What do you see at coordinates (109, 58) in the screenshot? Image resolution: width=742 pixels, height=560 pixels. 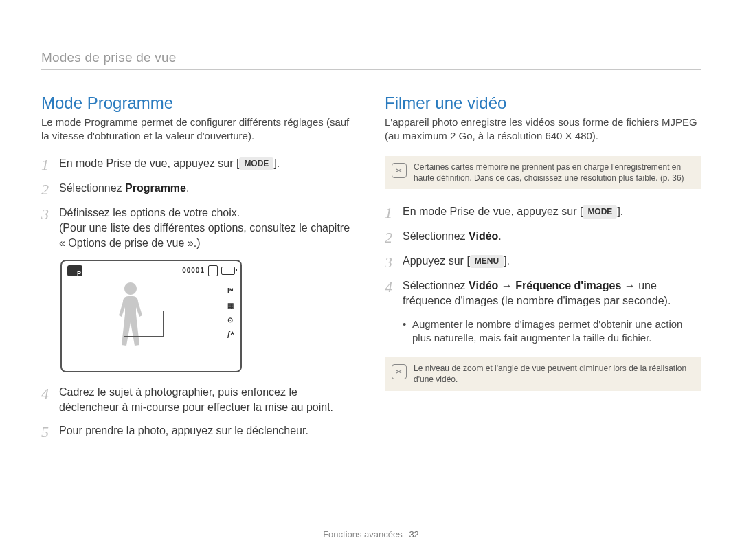 I see `header-text: Modes de prise de vue` at bounding box center [109, 58].